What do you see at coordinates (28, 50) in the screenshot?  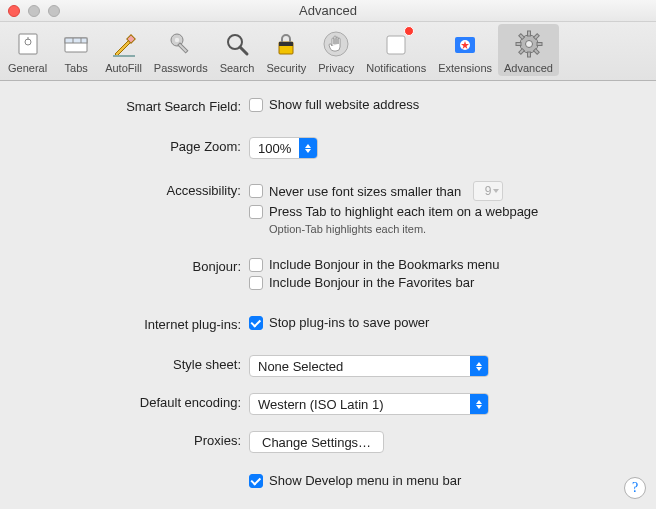 I see `tab-general: General` at bounding box center [28, 50].